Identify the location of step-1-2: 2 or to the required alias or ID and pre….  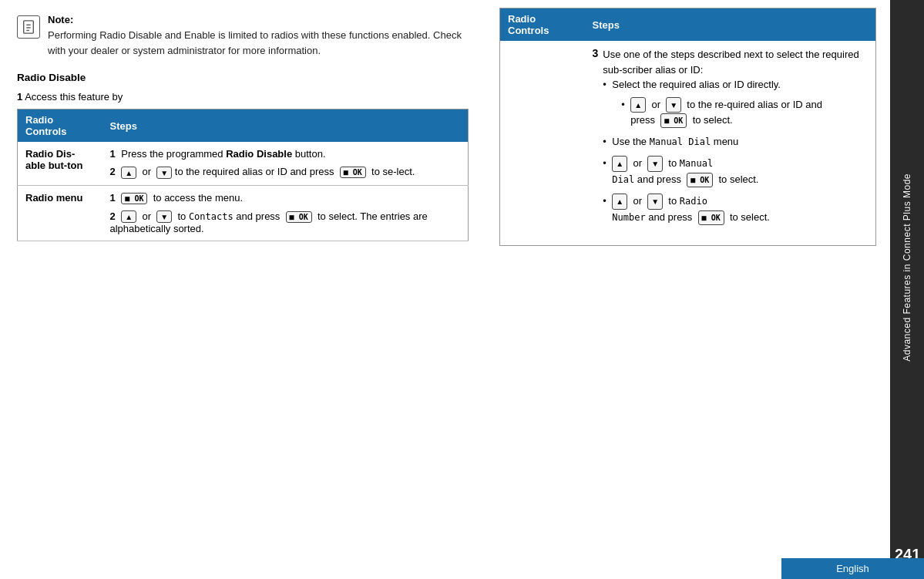
(285, 173).